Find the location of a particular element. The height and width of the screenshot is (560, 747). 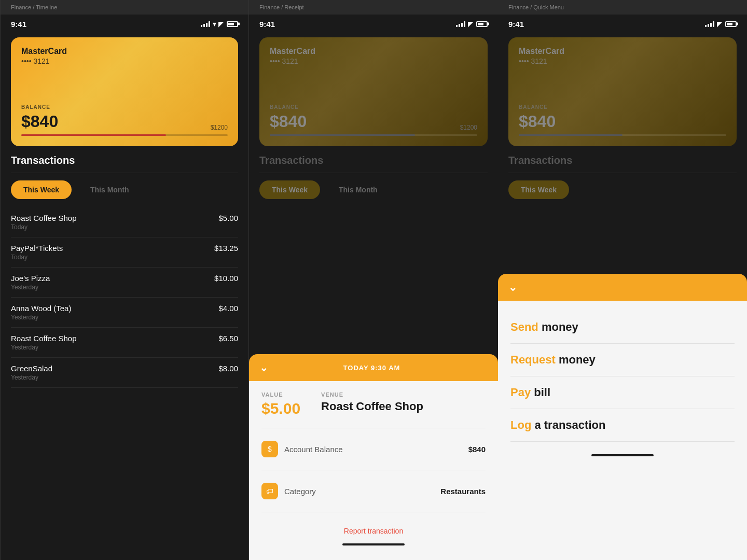

card-balance-value-2: $840 is located at coordinates (288, 121).